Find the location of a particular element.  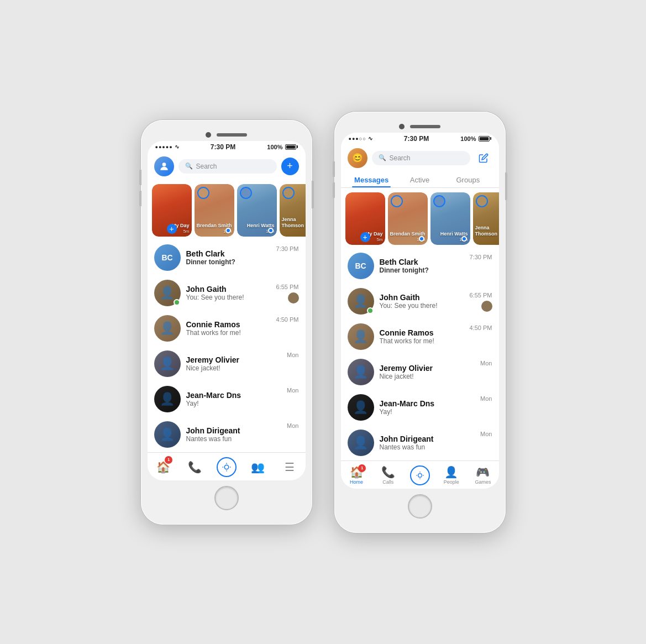

phone-screen-2: ●●●○○ ∿ 7:30 PM 100% 😊 🔍 is located at coordinates (420, 311).